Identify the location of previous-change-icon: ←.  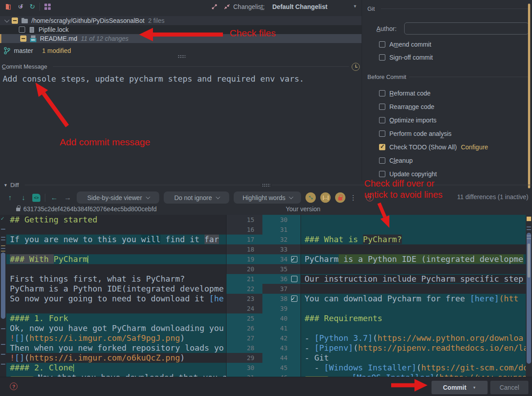
(54, 198).